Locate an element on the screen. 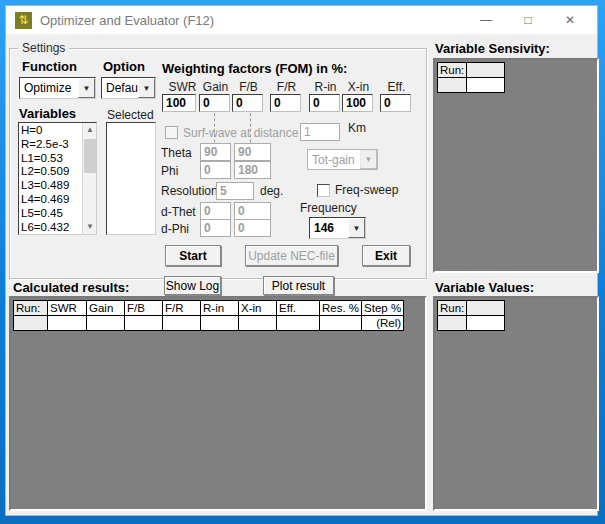 This screenshot has height=524, width=605. list-item: L1=0.53 is located at coordinates (51, 159).